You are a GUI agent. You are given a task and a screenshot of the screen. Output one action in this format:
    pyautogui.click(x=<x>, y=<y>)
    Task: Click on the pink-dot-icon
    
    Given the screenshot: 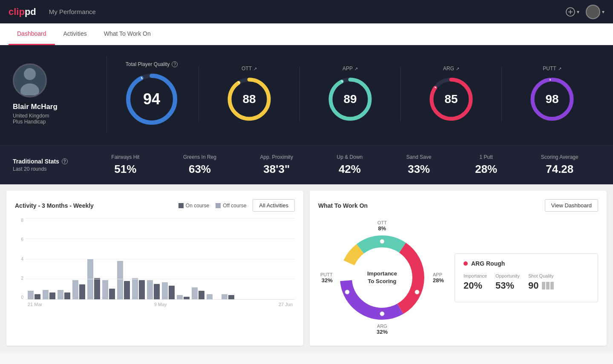 What is the action you would take?
    pyautogui.click(x=466, y=264)
    